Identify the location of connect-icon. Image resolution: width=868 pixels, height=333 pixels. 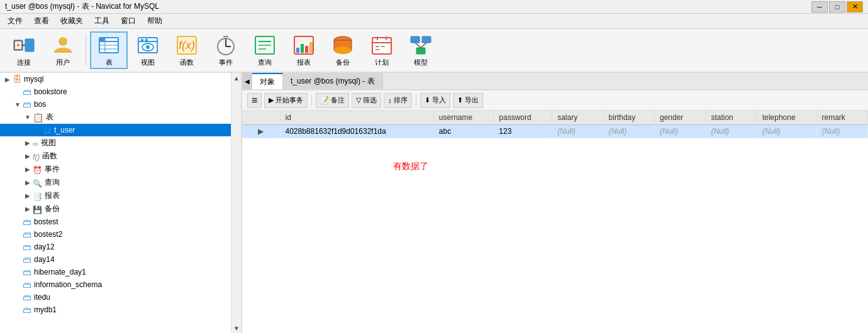
(24, 45).